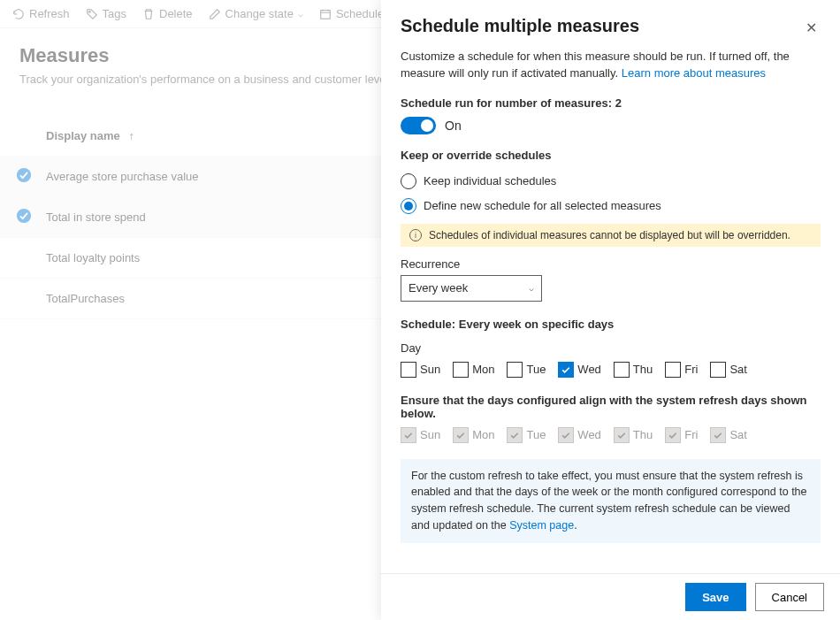 The height and width of the screenshot is (620, 840). What do you see at coordinates (610, 435) in the screenshot?
I see `system-day-group: SunMonTueWedThuFriSat` at bounding box center [610, 435].